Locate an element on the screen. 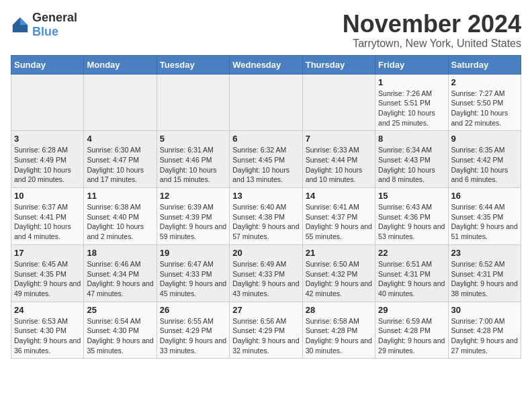  day-info: Sunrise: 6:51 AMSunset: 4:31 PMDaylight:… is located at coordinates (411, 279).